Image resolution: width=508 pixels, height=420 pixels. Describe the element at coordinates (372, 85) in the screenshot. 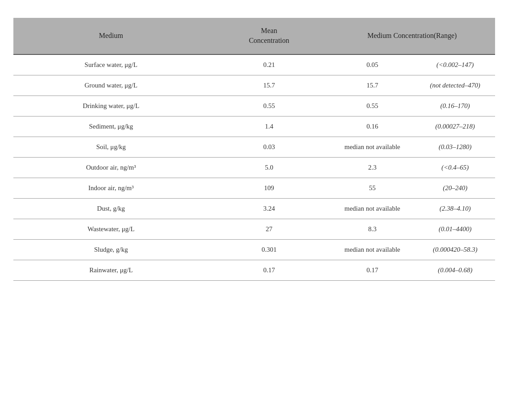

I see `cell-median: 15.7` at that location.